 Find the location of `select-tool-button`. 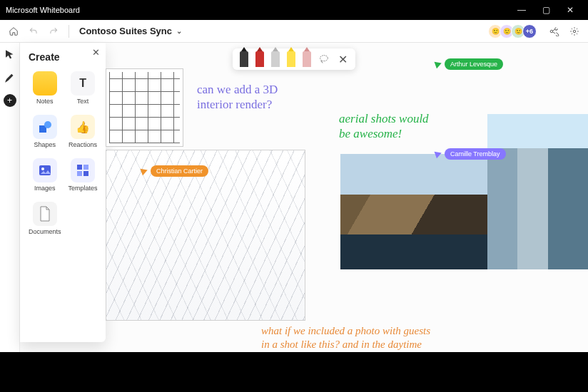

select-tool-button is located at coordinates (10, 55).